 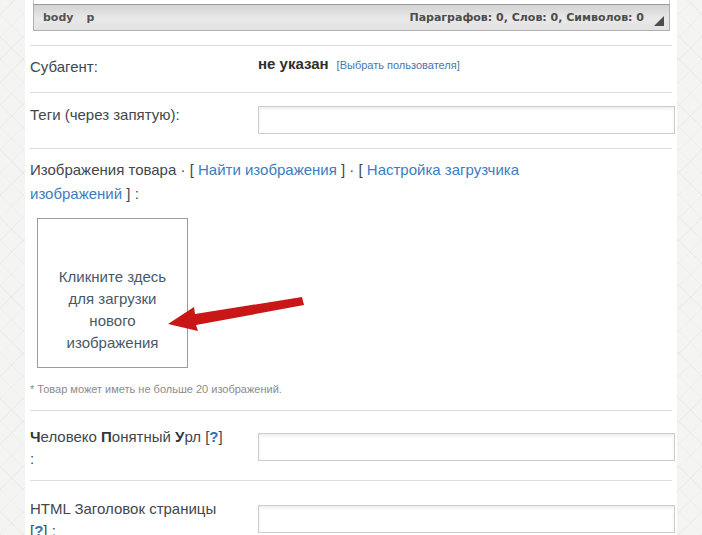 I want to click on html-title-label: HTML Заголовок страницы [?] :, so click(x=144, y=516).